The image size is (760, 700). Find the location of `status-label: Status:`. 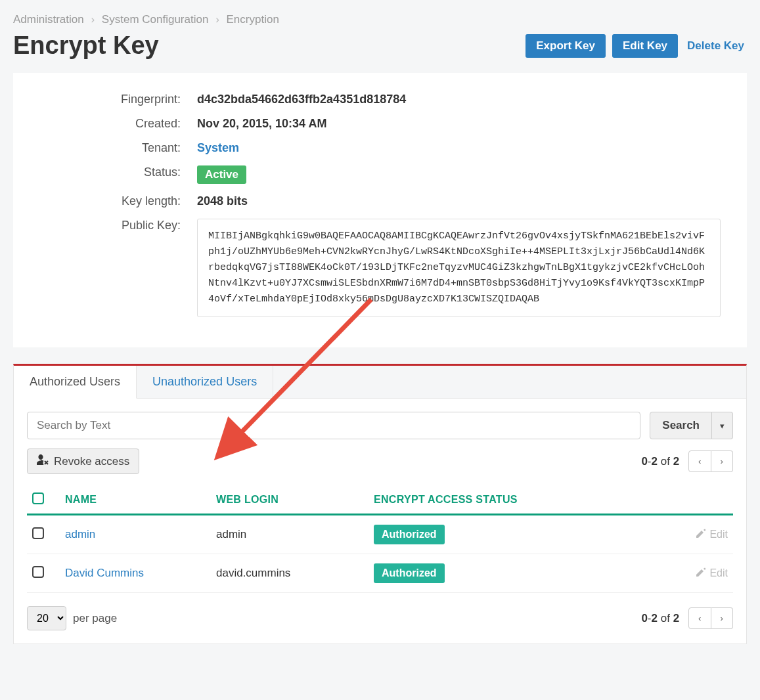

status-label: Status: is located at coordinates (118, 172).